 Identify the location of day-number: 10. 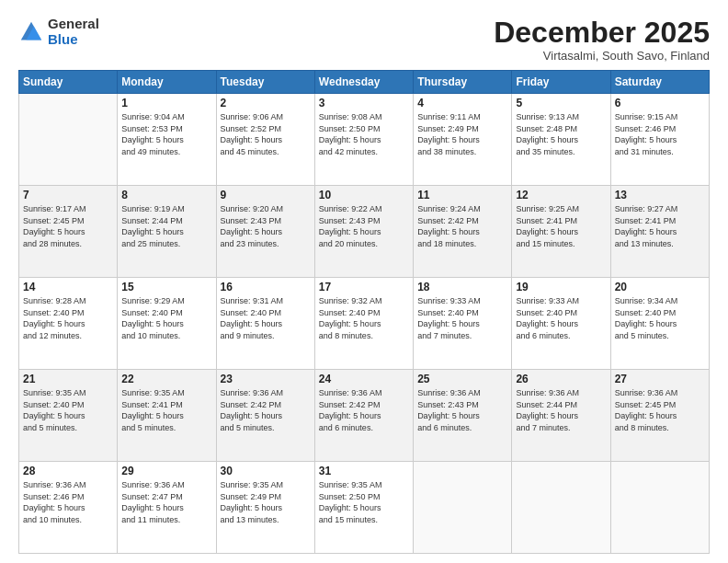
(364, 195).